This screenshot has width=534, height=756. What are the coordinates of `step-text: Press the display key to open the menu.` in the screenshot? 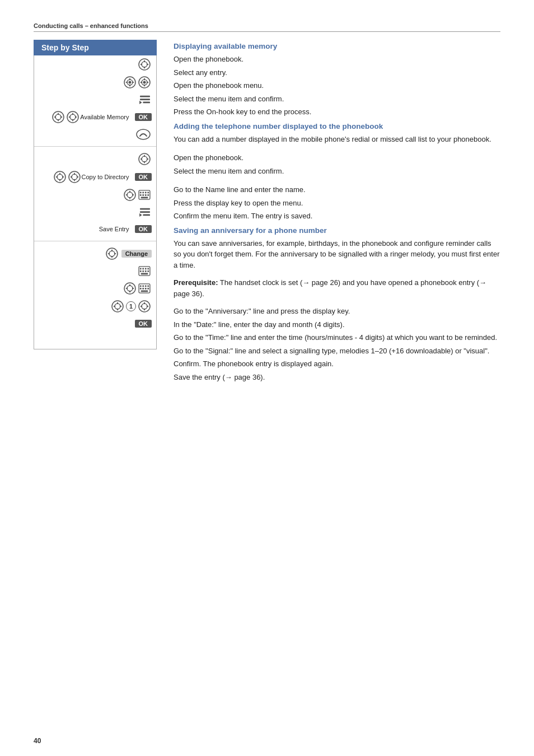 It's located at (337, 203).